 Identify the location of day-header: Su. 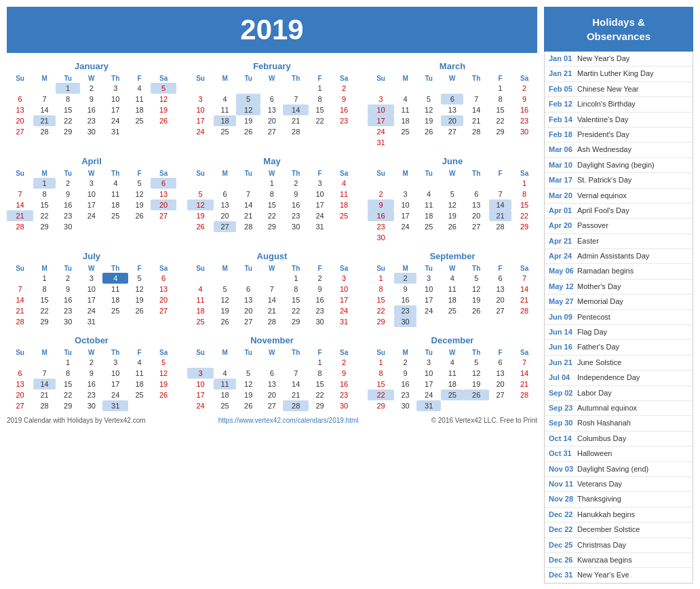
(381, 79).